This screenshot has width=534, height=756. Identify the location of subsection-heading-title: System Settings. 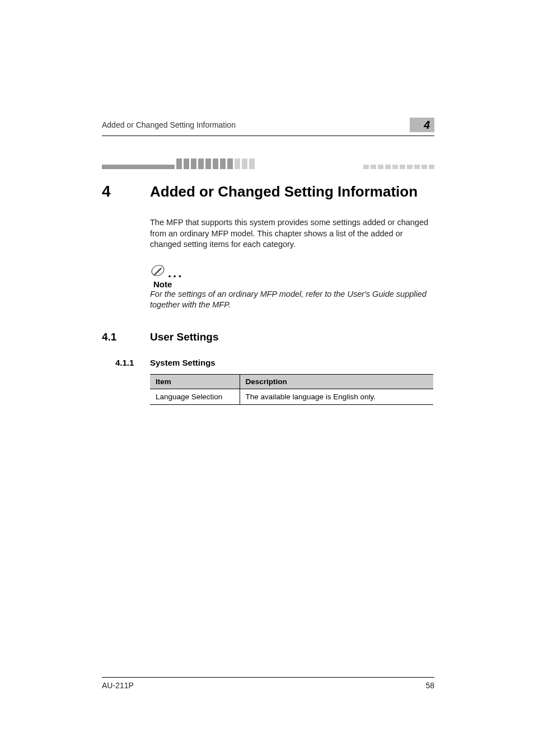
(182, 363).